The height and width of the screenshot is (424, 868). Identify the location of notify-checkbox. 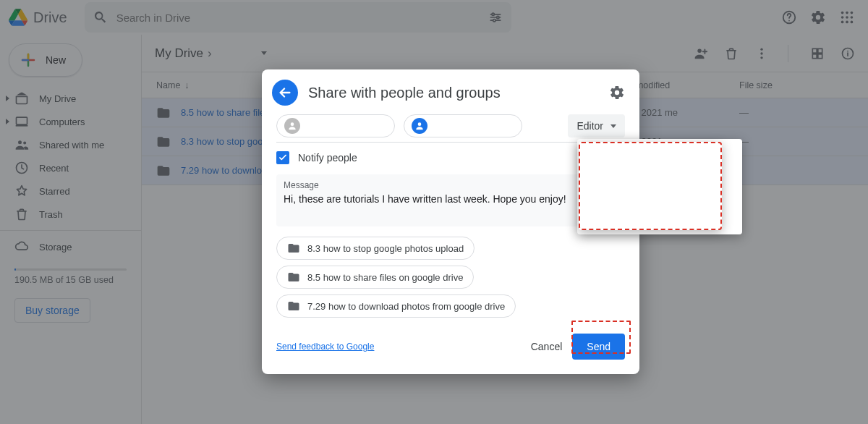
(283, 158).